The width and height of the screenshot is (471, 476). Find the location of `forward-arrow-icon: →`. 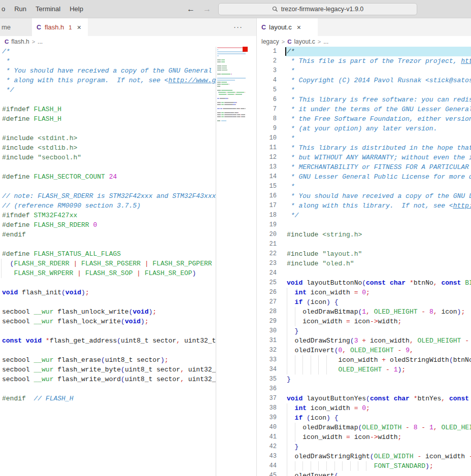

forward-arrow-icon: → is located at coordinates (207, 9).